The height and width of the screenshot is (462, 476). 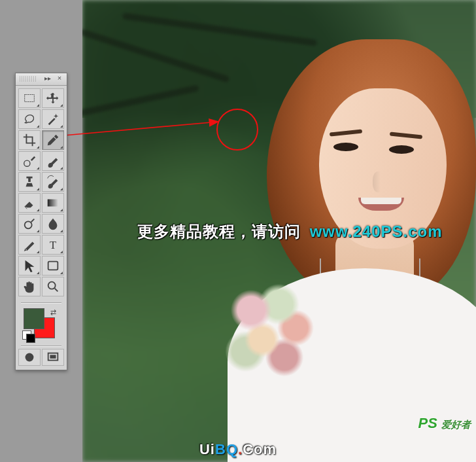 What do you see at coordinates (41, 359) in the screenshot?
I see `mode-row` at bounding box center [41, 359].